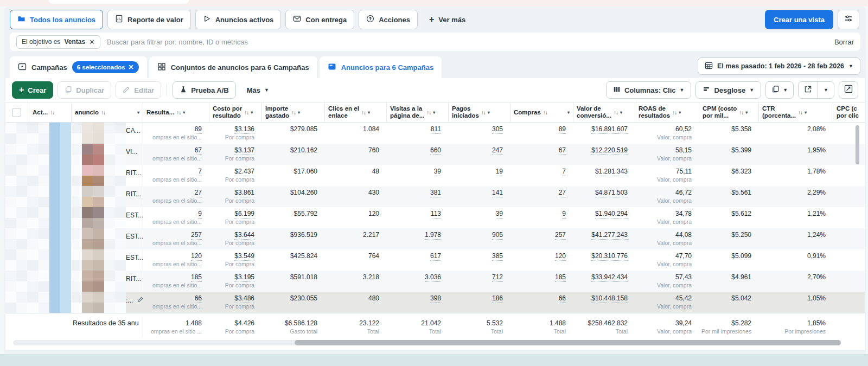  What do you see at coordinates (779, 66) in the screenshot?
I see `date-range-picker: El mes pasado: 1 feb 2026 - 28 feb 2026 …` at bounding box center [779, 66].